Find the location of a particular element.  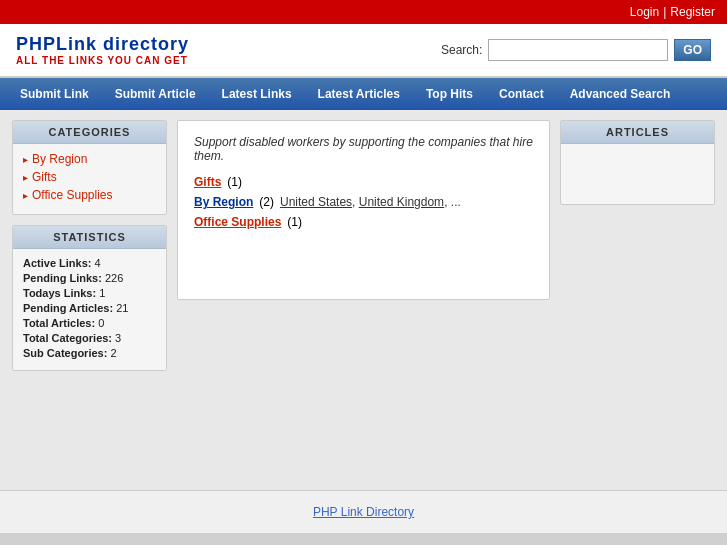

nav-bar: Submit Link Submit Article Latest Links … is located at coordinates (364, 94).